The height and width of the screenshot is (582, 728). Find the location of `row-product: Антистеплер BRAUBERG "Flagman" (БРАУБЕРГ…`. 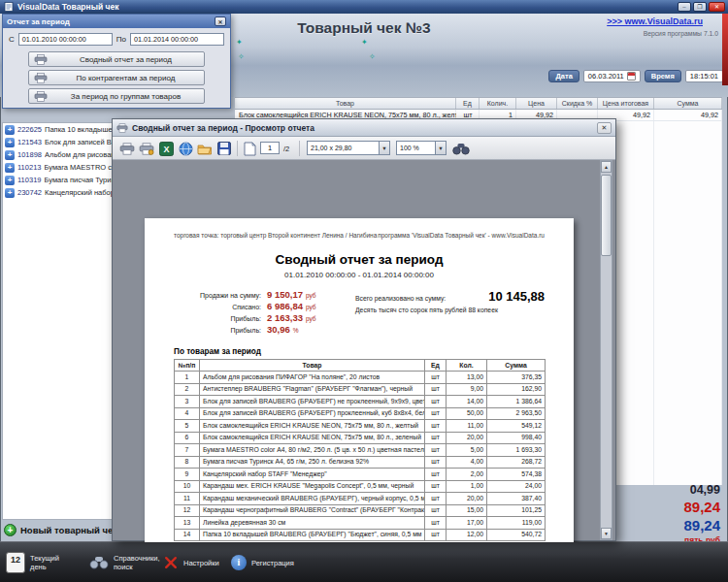

row-product: Антистеплер BRAUBERG "Flagman" (БРАУБЕРГ… is located at coordinates (313, 389).